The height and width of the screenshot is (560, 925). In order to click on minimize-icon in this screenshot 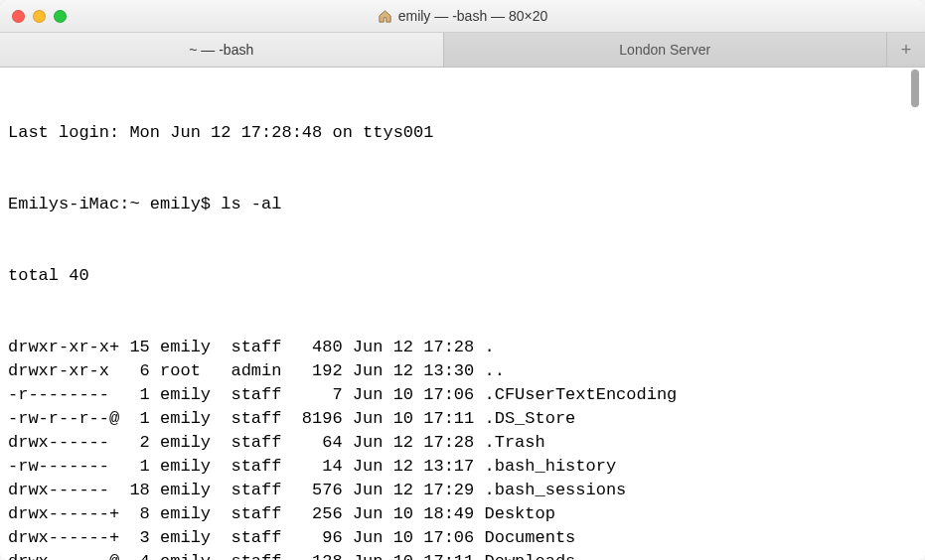, I will do `click(40, 16)`.